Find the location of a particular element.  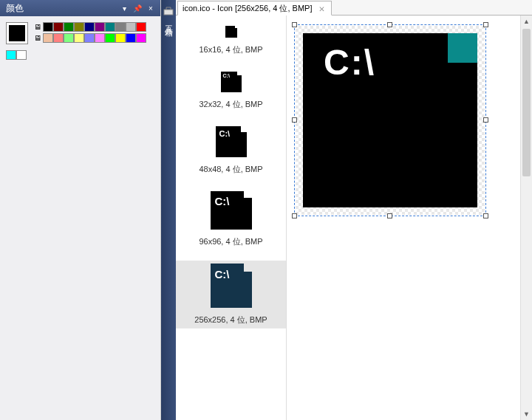

vertical-scrollbar: ▲ ▼ is located at coordinates (526, 218).